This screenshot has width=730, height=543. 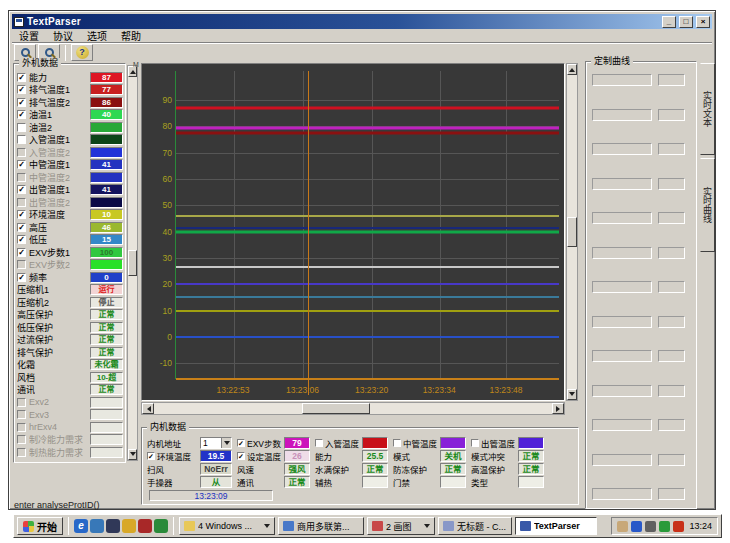 What do you see at coordinates (708, 205) in the screenshot?
I see `tab-realtime-curve: 实时曲线` at bounding box center [708, 205].